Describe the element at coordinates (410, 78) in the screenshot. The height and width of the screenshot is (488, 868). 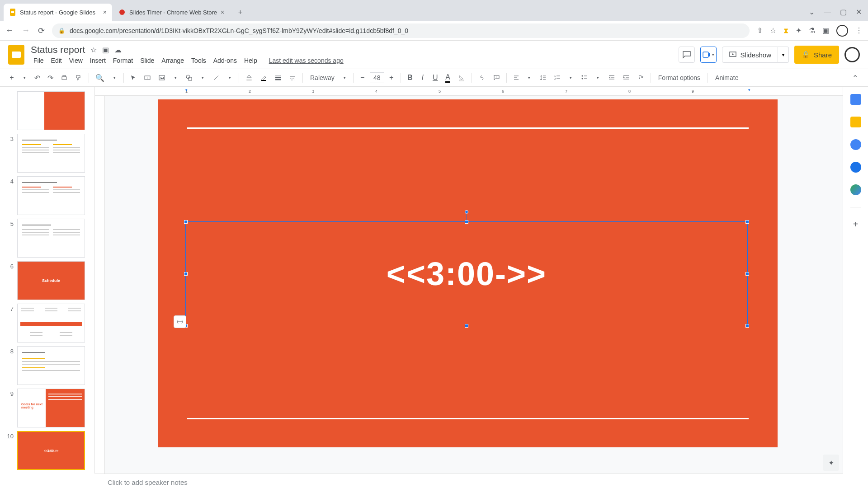
I see `bold-button: B` at that location.